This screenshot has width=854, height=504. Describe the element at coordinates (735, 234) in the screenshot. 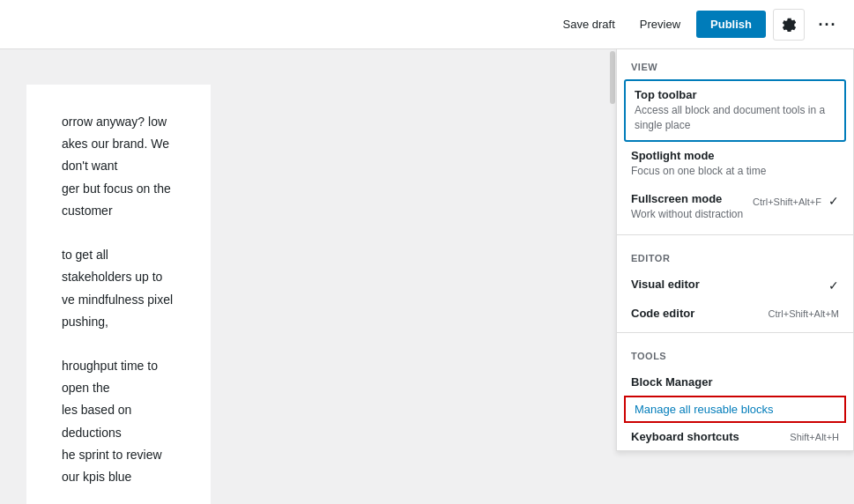

I see `divider-view-editor` at that location.